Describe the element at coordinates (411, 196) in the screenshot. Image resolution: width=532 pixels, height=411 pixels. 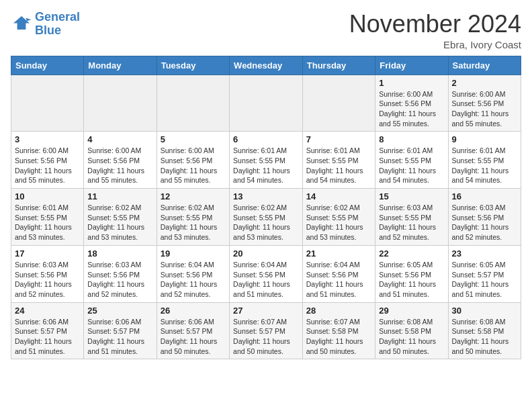
I see `day-number: 15` at that location.